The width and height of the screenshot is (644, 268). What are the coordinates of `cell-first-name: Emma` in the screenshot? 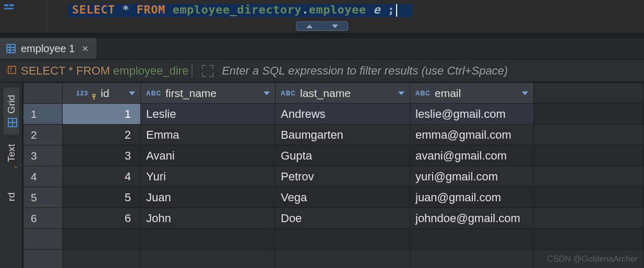 It's located at (208, 135).